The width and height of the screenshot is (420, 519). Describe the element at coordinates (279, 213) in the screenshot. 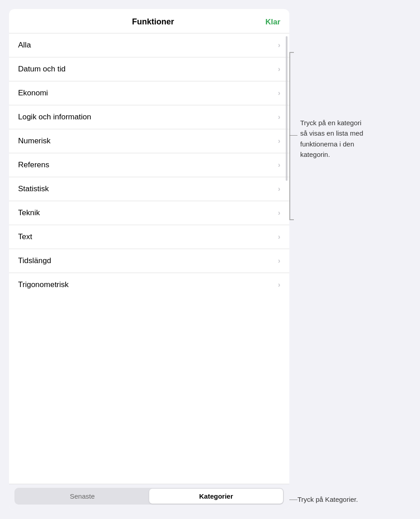

I see `chevron-icon-teknik: ›` at that location.